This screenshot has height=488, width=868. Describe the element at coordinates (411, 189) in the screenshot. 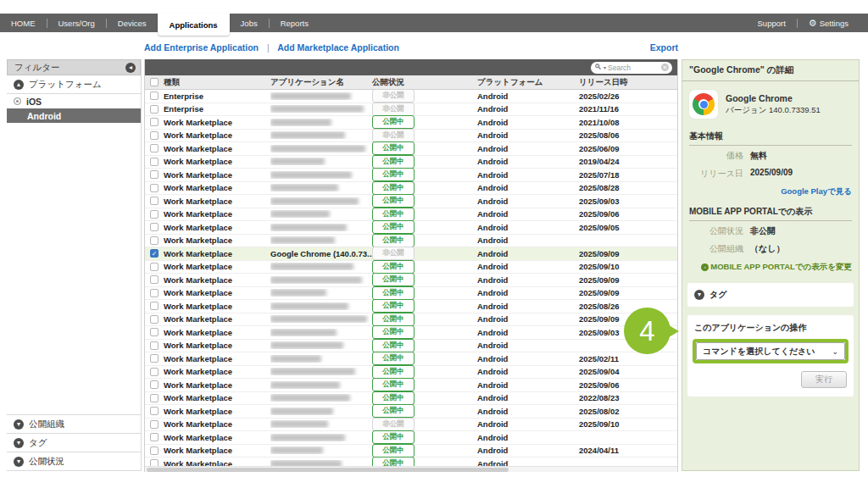

I see `table-row: Work Marketplace公開中Android2025/08/28` at that location.